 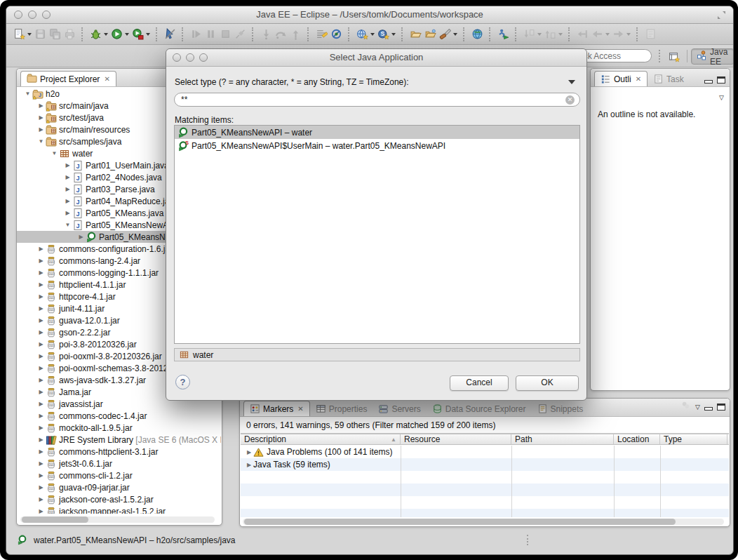 I want to click on marker-row-java-task-59-items: ▶Java Task (59 items), so click(x=485, y=465).